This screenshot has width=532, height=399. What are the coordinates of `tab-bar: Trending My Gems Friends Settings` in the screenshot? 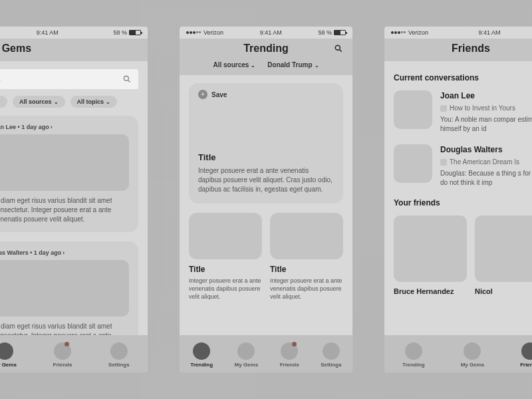 It's located at (266, 354).